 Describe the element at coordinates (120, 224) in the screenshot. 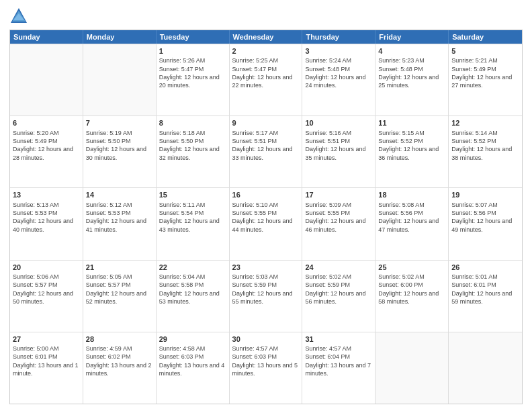

I see `day-cell-14: 14Sunrise: 5:12 AMSunset: 5:53 PMDayligh…` at that location.